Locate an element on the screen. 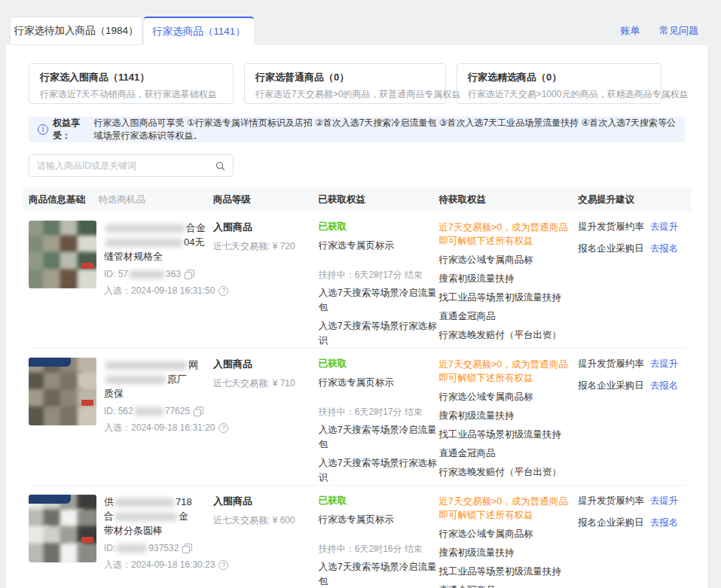  header-pending-benefits: 待获取权益 is located at coordinates (508, 200).